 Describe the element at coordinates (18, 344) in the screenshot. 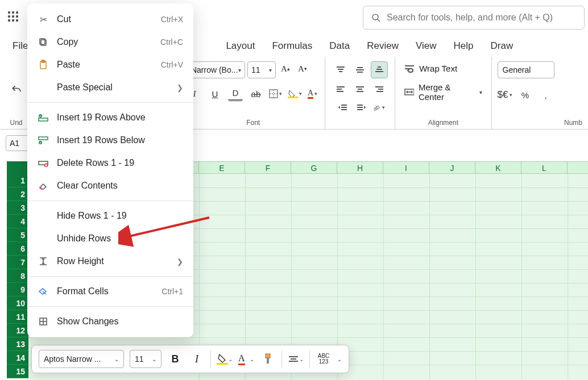

I see `row-hdr: 13` at that location.